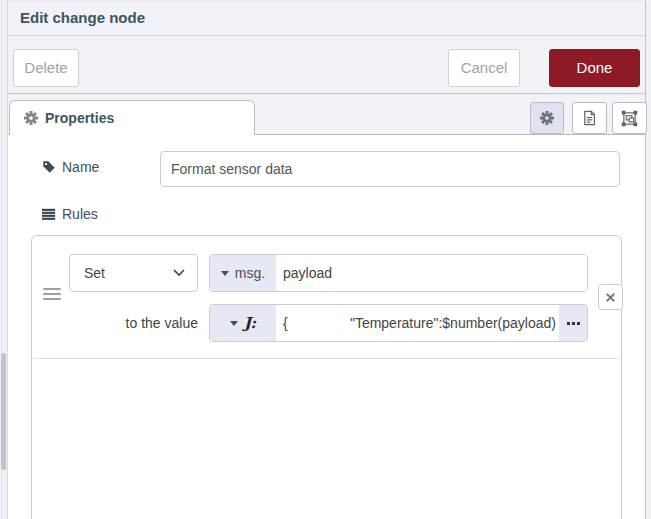  I want to click on tag-icon, so click(49, 167).